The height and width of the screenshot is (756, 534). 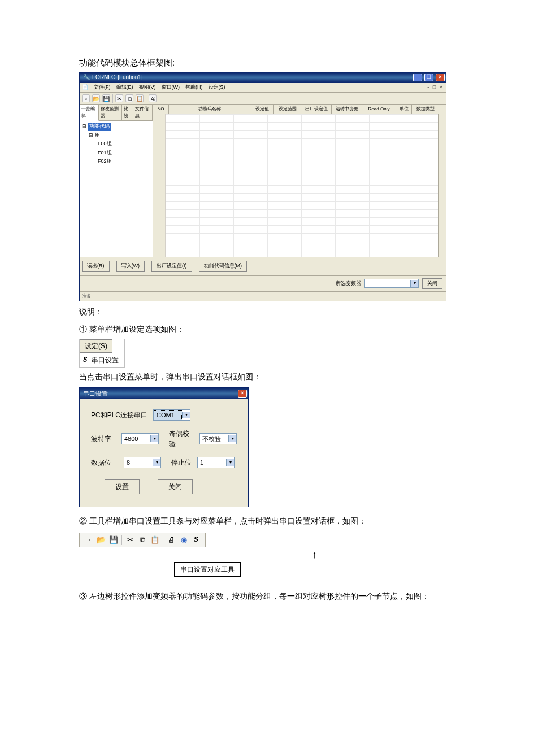 What do you see at coordinates (347, 109) in the screenshot?
I see `column-header: 运转中变更` at bounding box center [347, 109].